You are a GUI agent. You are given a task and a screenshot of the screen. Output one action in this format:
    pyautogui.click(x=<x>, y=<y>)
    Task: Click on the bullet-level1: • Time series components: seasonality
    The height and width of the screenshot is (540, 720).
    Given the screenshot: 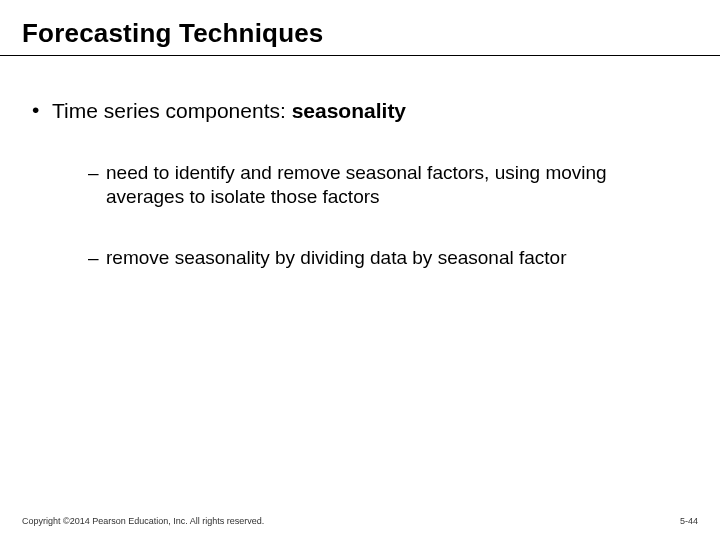 What is the action you would take?
    pyautogui.click(x=360, y=112)
    